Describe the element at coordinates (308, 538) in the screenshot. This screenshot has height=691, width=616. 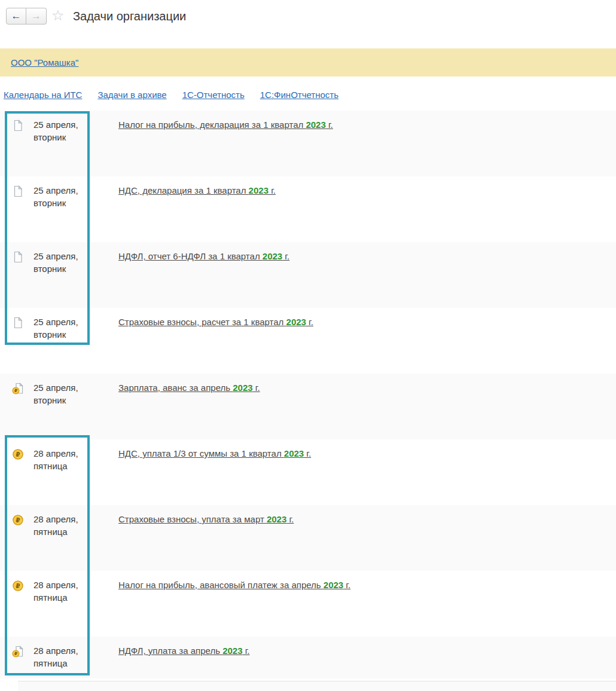
I see `task-row: ₽ ₽ 28 апреля, пятница Страховые взносы,…` at that location.